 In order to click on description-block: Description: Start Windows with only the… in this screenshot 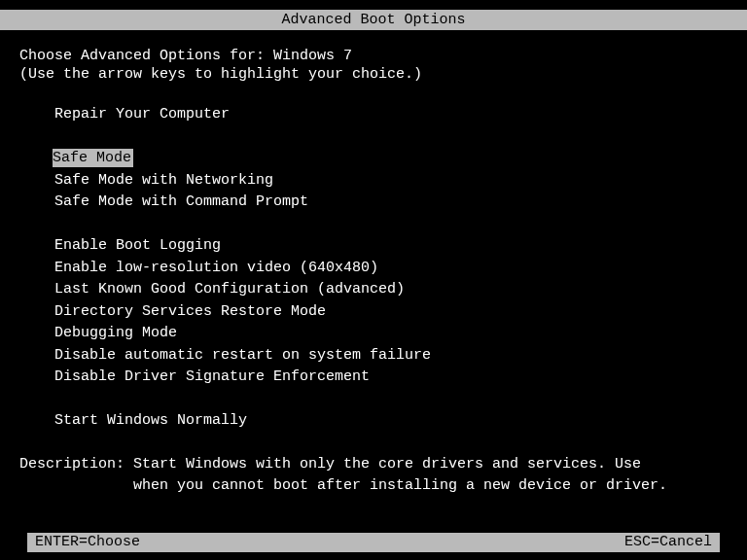, I will do `click(374, 475)`.